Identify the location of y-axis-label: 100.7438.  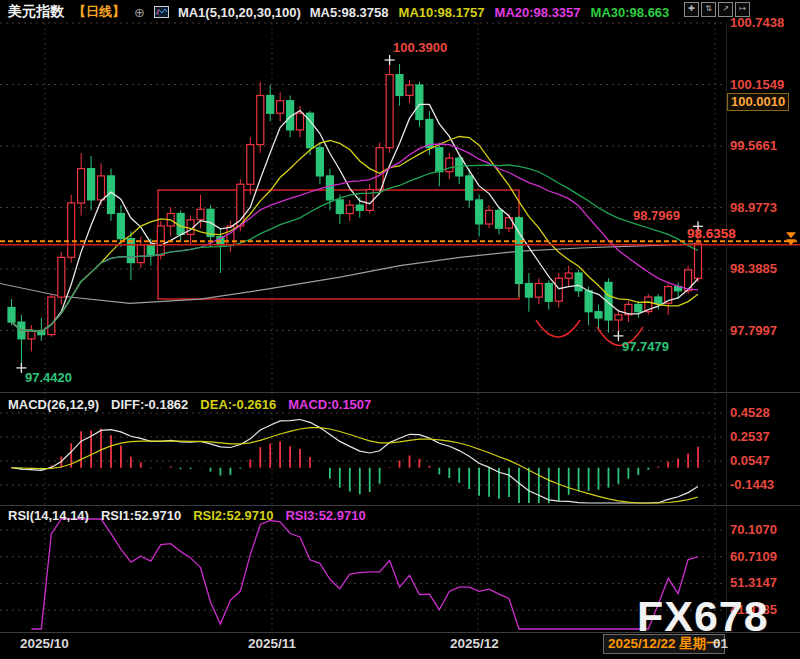
(757, 23).